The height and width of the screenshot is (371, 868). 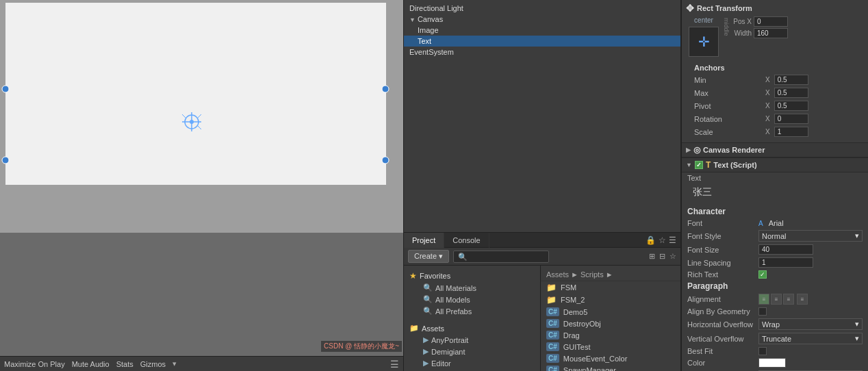 What do you see at coordinates (201, 363) in the screenshot?
I see `scene-toolbar: Maximize On Play Mute Audio Stats Gizmos…` at bounding box center [201, 363].